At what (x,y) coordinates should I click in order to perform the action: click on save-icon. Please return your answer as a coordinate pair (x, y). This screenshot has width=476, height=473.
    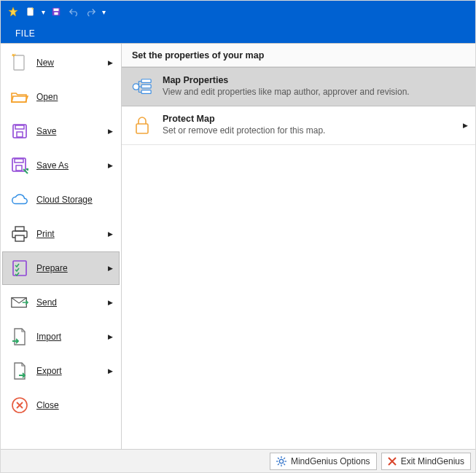
    Looking at the image, I should click on (20, 131).